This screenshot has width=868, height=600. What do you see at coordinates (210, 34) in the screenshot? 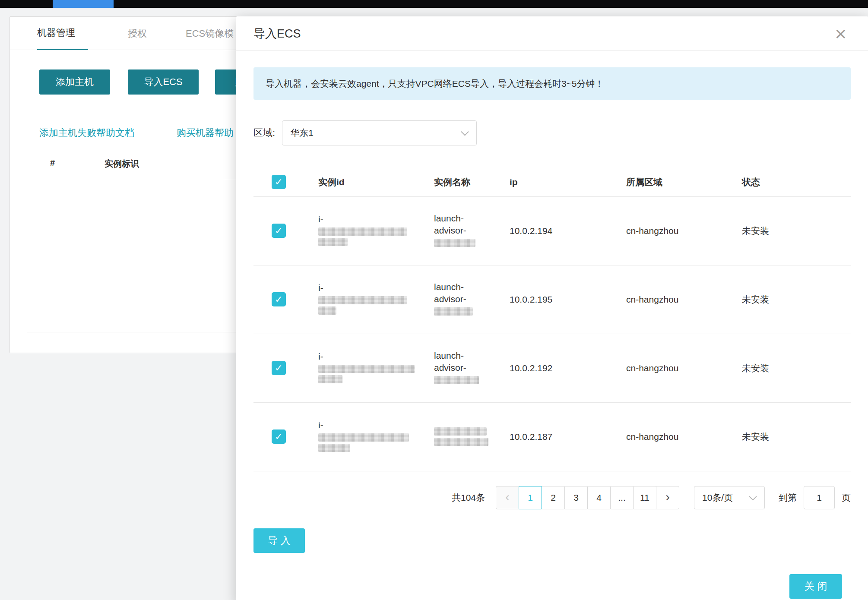
I see `tab-ecs-image: ECS镜像模` at bounding box center [210, 34].